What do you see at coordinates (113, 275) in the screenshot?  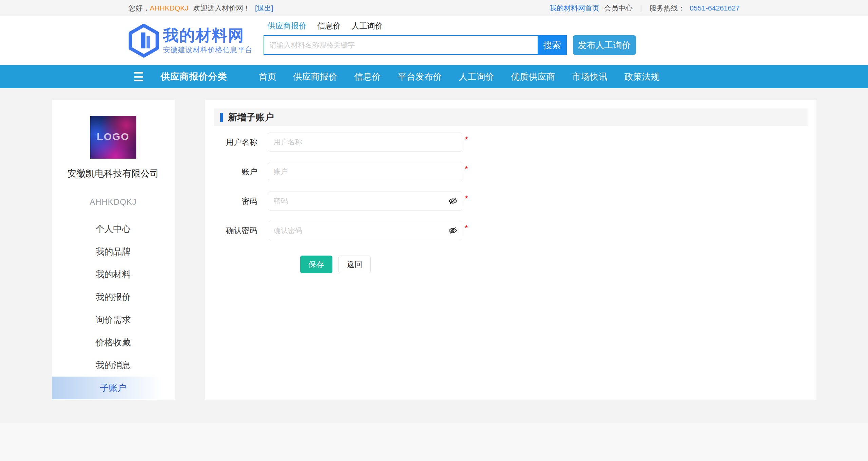 I see `sidebar-item: 我的材料` at bounding box center [113, 275].